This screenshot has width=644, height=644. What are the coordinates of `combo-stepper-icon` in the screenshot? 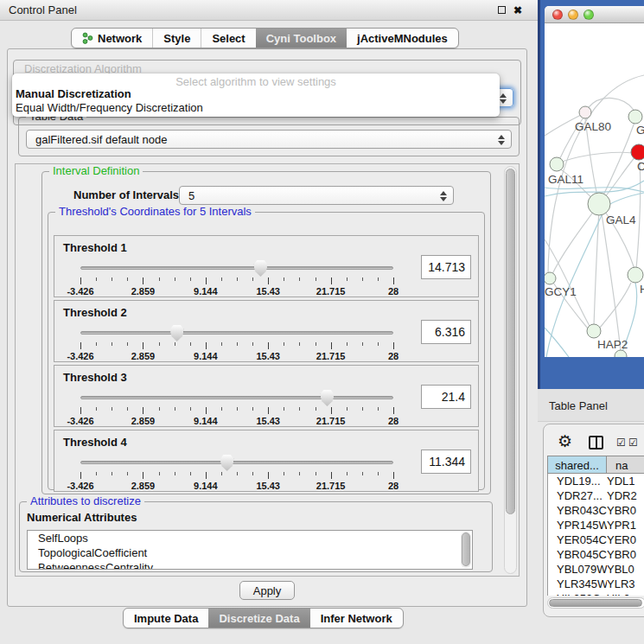 It's located at (501, 140).